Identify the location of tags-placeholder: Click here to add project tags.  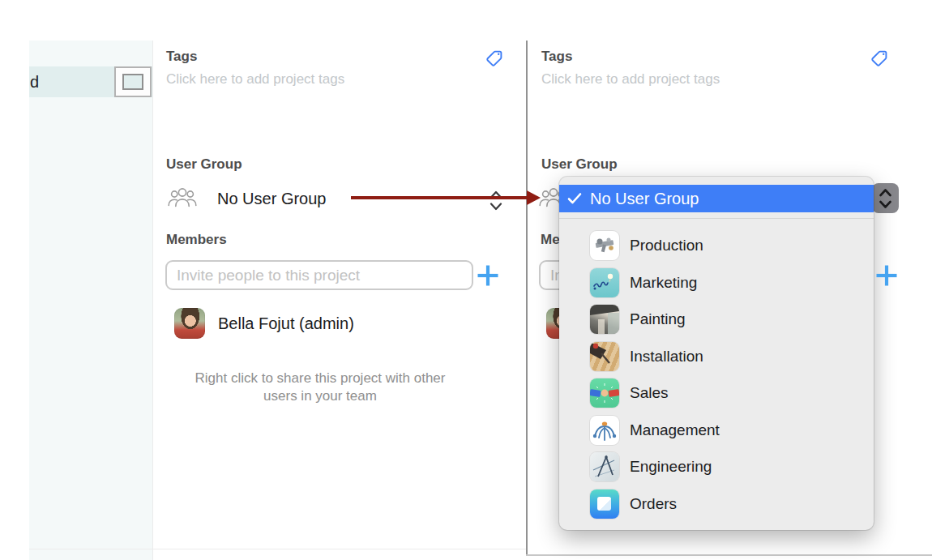
(255, 79).